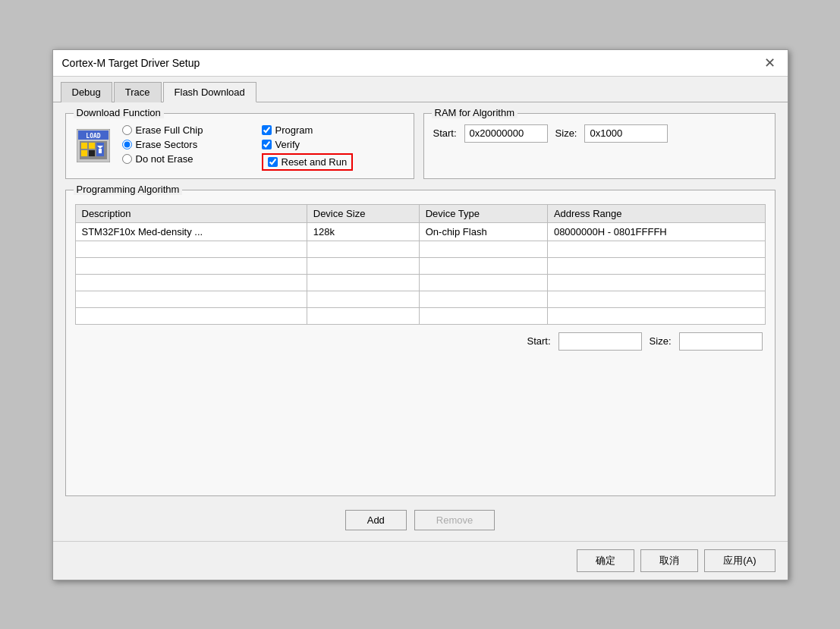 Image resolution: width=840 pixels, height=629 pixels. Describe the element at coordinates (127, 131) in the screenshot. I see `radio-erase-full-chip-input` at that location.